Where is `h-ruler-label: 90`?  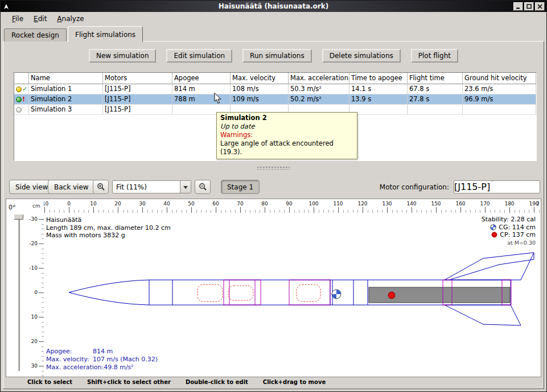
h-ruler-label: 90 is located at coordinates (289, 204).